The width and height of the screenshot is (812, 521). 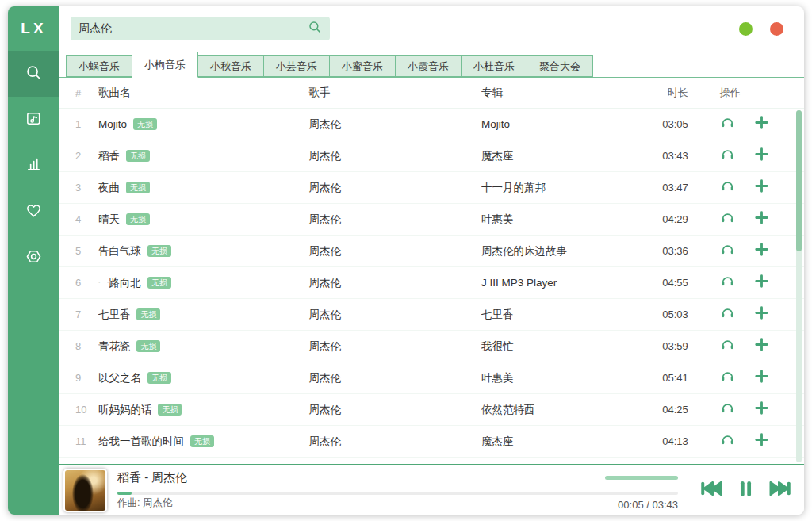 I want to click on col-name: 歌曲名, so click(x=204, y=93).